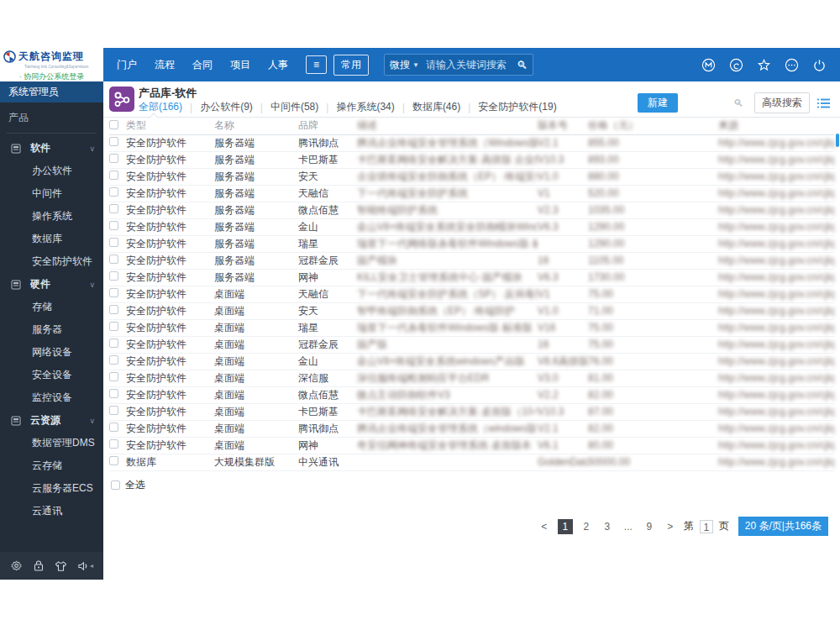 The width and height of the screenshot is (840, 630). I want to click on table-row: 安全防护软件桌面端微点佰慧微点主动防御软件V3V2.282.00http://w…, so click(472, 395).